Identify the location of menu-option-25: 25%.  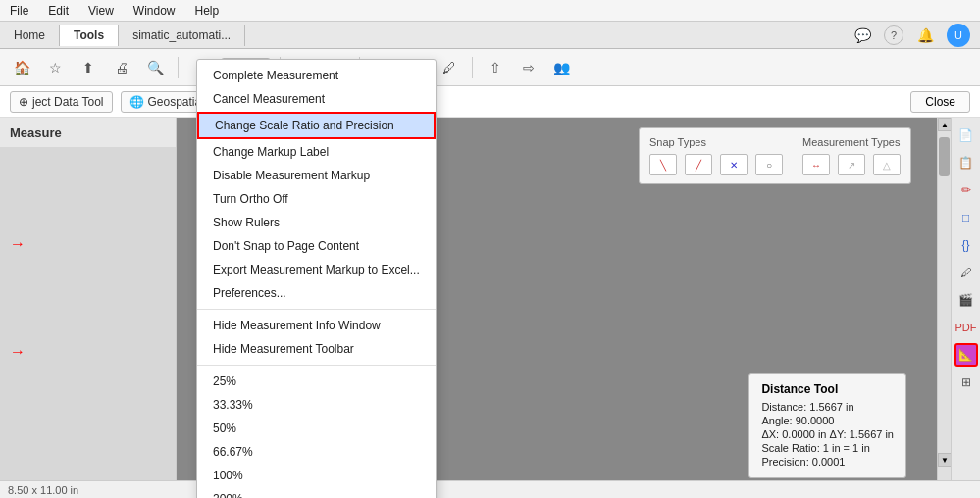
(316, 381).